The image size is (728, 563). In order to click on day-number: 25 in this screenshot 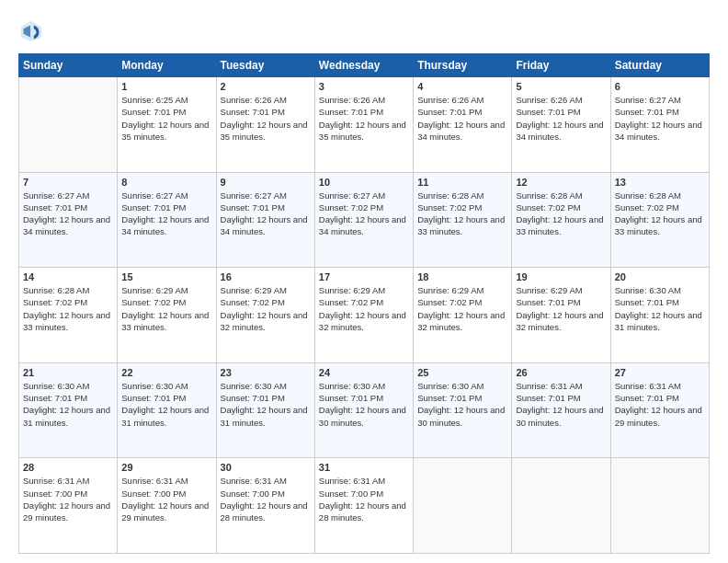, I will do `click(462, 373)`.